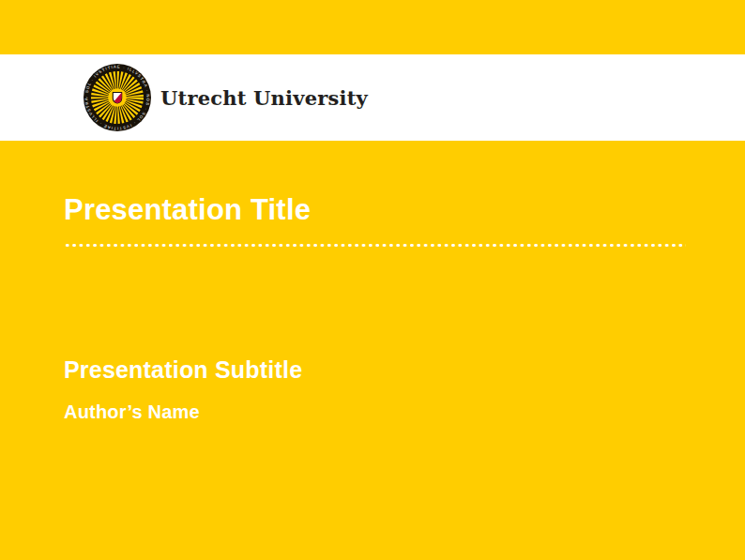 This screenshot has height=560, width=745. Describe the element at coordinates (188, 210) in the screenshot. I see `presentation-title: Presentation Title` at that location.